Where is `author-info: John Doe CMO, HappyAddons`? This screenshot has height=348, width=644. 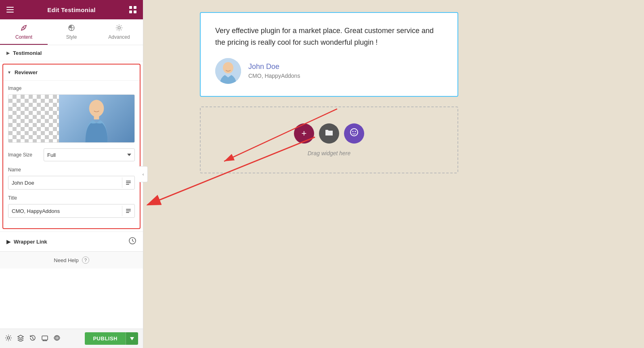
author-info: John Doe CMO, HappyAddons is located at coordinates (274, 71).